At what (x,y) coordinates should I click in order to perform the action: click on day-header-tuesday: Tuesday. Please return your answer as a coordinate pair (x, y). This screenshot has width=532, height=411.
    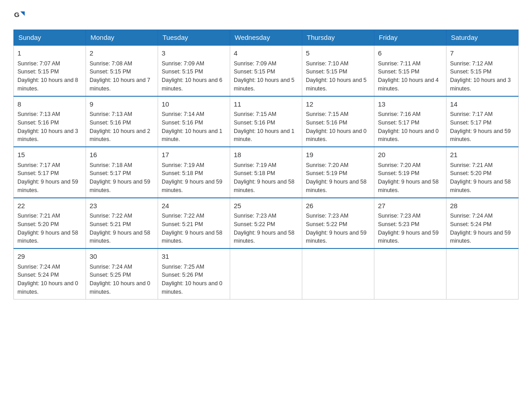
    Looking at the image, I should click on (194, 38).